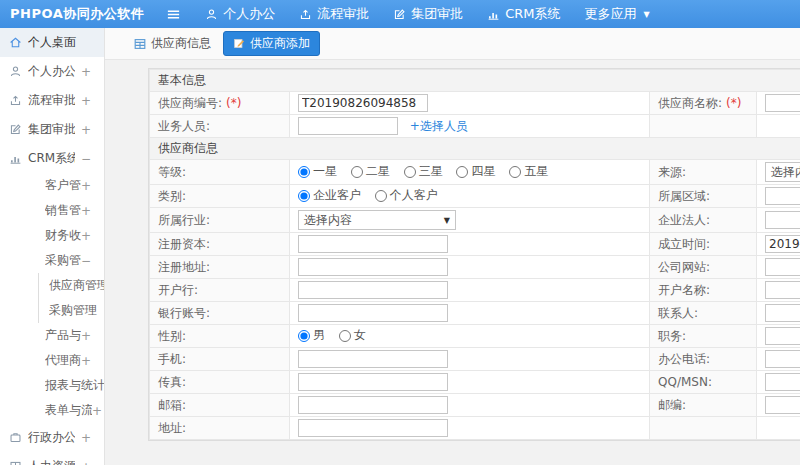 Image resolution: width=800 pixels, height=465 pixels. Describe the element at coordinates (52, 386) in the screenshot. I see `sidebar-item-reports-stats: 报表与统计` at that location.